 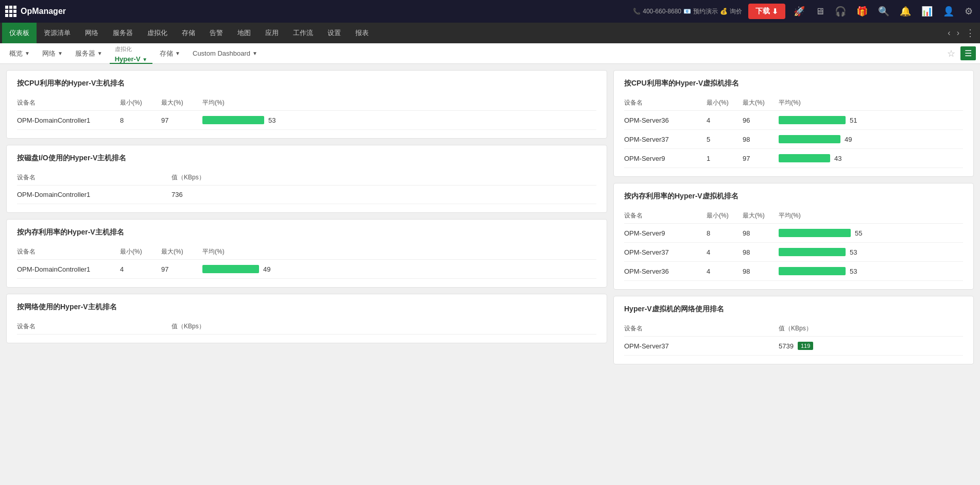 What do you see at coordinates (53, 54) in the screenshot?
I see `subnav-network: 网络 ▼` at bounding box center [53, 54].